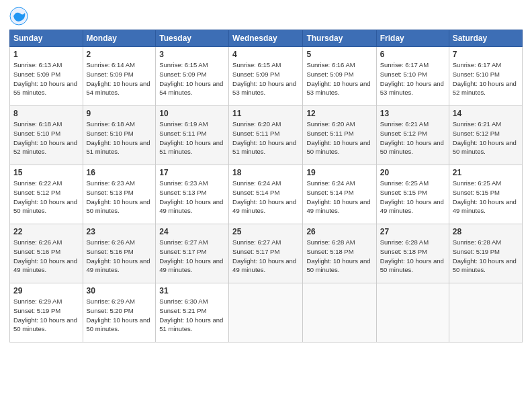 This screenshot has height=411, width=532. Describe the element at coordinates (120, 316) in the screenshot. I see `day-info: Sunrise: 6:29 AM Sunset: 5:20 PM Dayligh…` at that location.